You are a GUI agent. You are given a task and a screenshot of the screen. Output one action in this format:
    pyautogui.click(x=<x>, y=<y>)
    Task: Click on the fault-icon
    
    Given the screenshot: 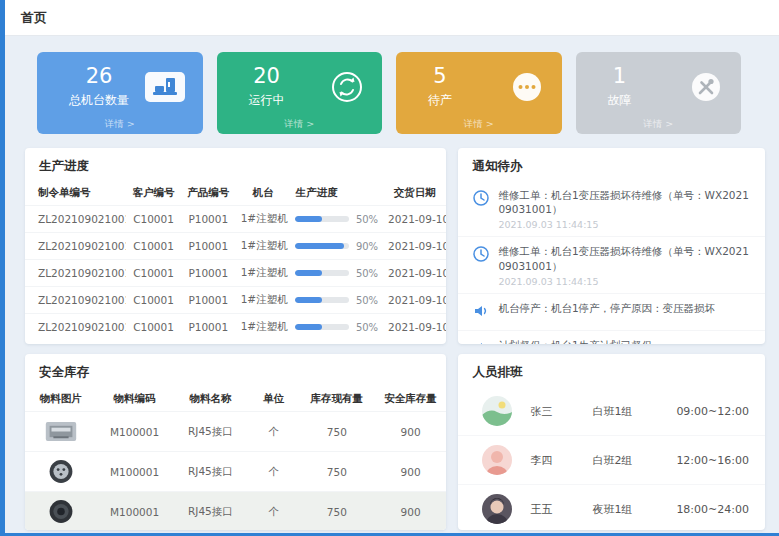 What is the action you would take?
    pyautogui.click(x=706, y=87)
    